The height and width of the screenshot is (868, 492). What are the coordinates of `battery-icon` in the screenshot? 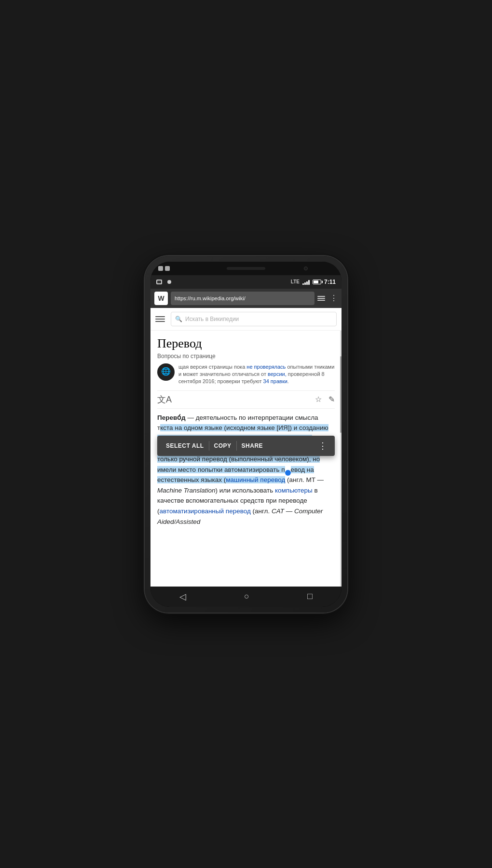 It's located at (317, 282).